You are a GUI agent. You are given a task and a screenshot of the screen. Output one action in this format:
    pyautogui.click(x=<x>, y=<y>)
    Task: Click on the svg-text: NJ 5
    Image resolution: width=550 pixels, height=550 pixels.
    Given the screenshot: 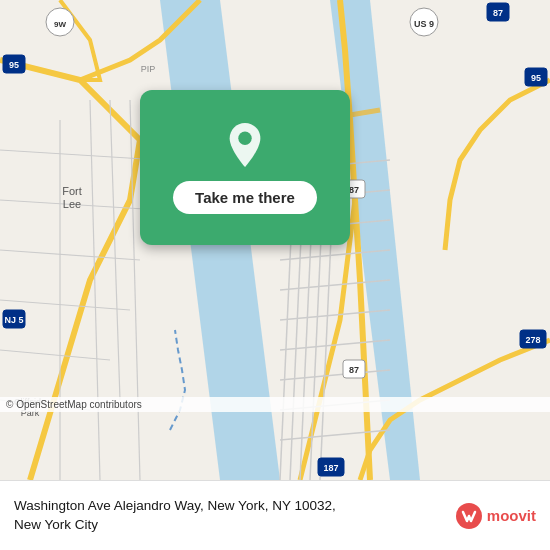 What is the action you would take?
    pyautogui.click(x=14, y=320)
    